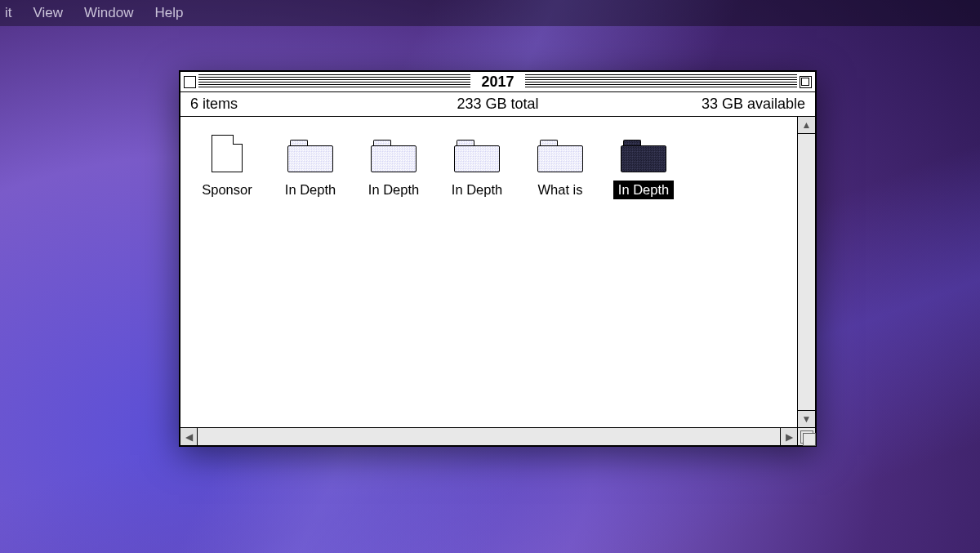 This screenshot has width=980, height=553. I want to click on horizontal-scrollbar: ◀ ▶, so click(488, 436).